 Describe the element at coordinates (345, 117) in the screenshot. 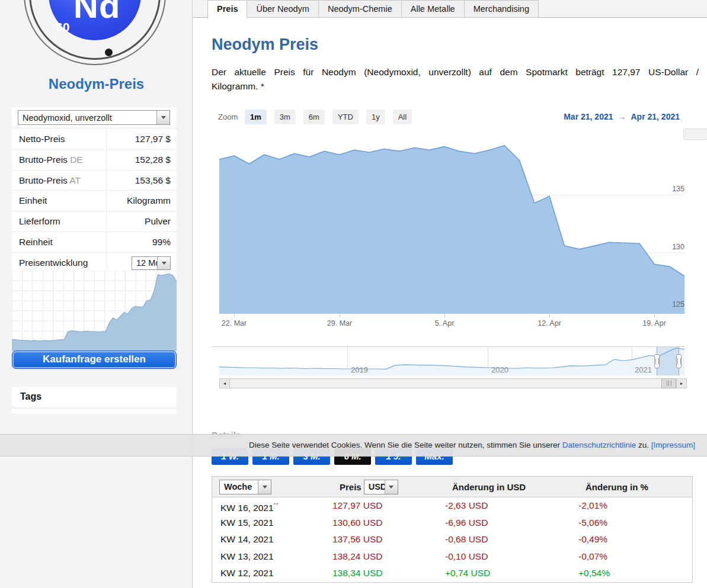

I see `zoom-button-ytd: YTD` at that location.